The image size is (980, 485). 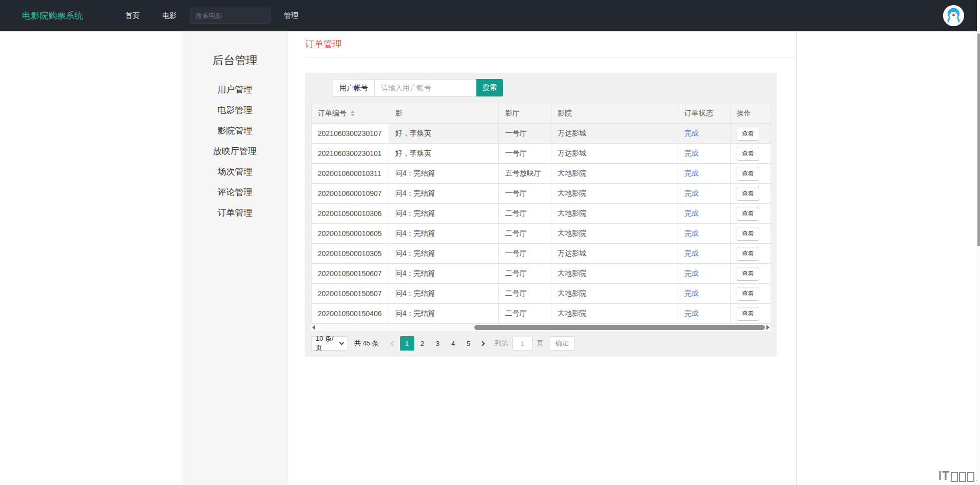 What do you see at coordinates (523, 344) in the screenshot?
I see `goto-page-input` at bounding box center [523, 344].